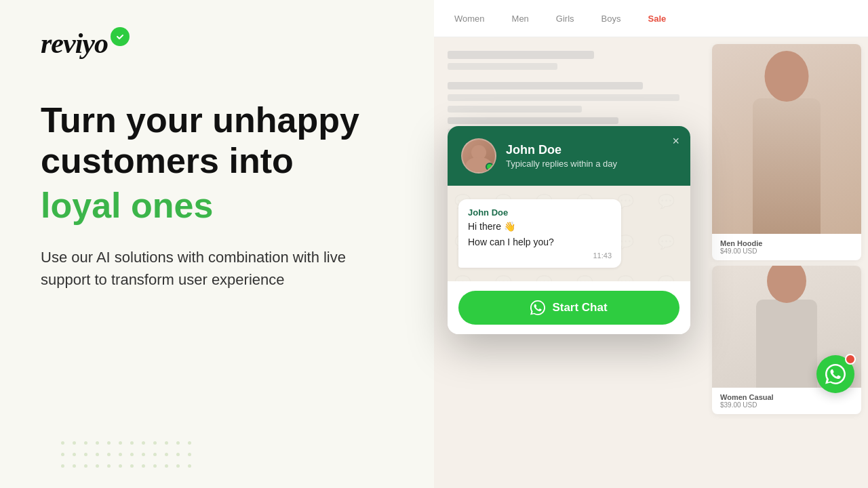  Describe the element at coordinates (612, 19) in the screenshot. I see `nav-boys: Boys` at that location.